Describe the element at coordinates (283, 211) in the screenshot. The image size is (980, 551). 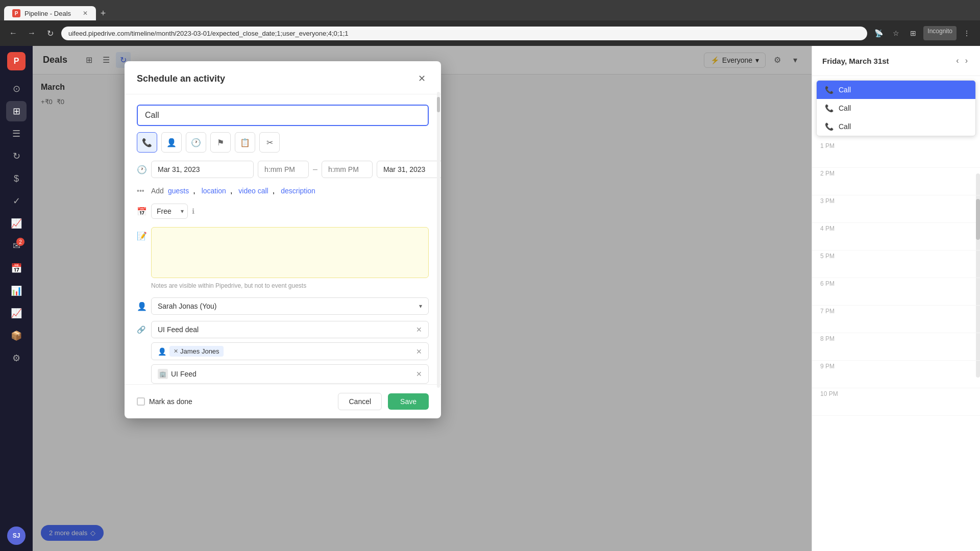
I see `busy-row: 📅 Free Busy ℹ` at that location.